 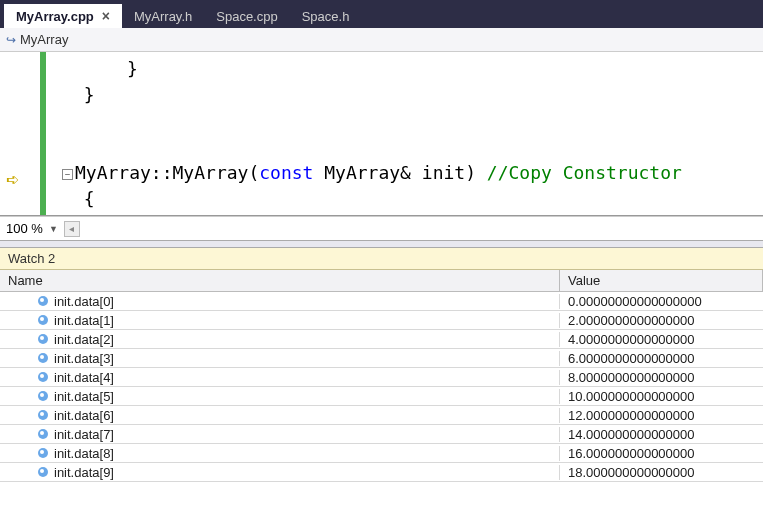 I want to click on watch-row-name: init.data[5], so click(x=280, y=396).